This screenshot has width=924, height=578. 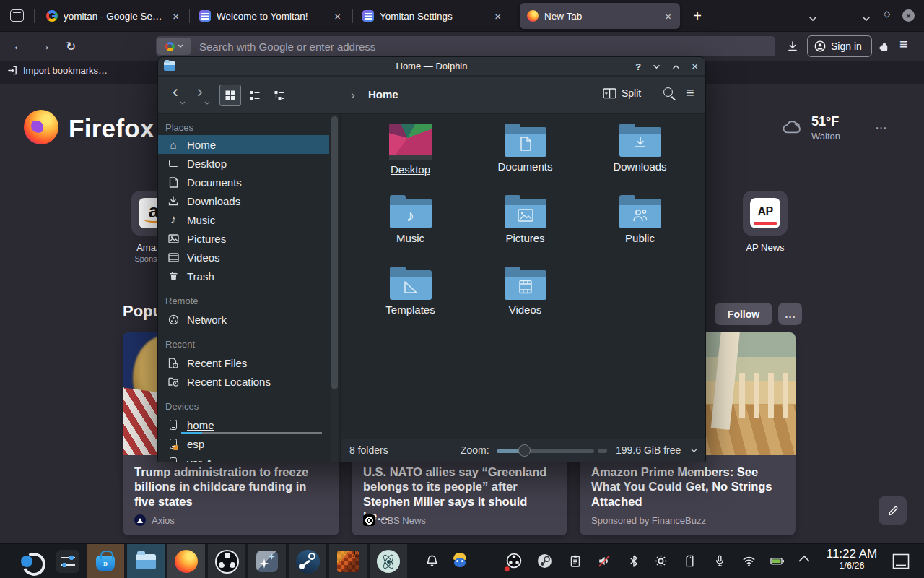 I want to click on url-bar, so click(x=466, y=46).